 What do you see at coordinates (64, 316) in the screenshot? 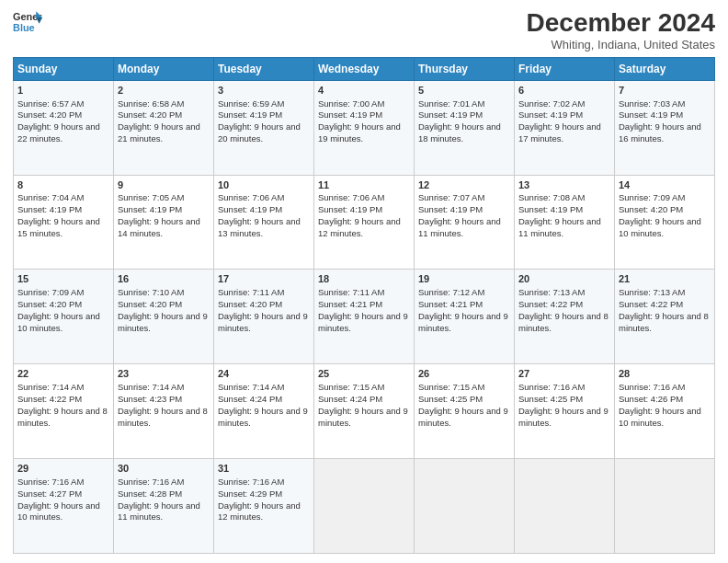
I see `calendar-cell: 15Sunrise: 7:09 AMSunset: 4:20 PMDayligh…` at bounding box center [64, 316].